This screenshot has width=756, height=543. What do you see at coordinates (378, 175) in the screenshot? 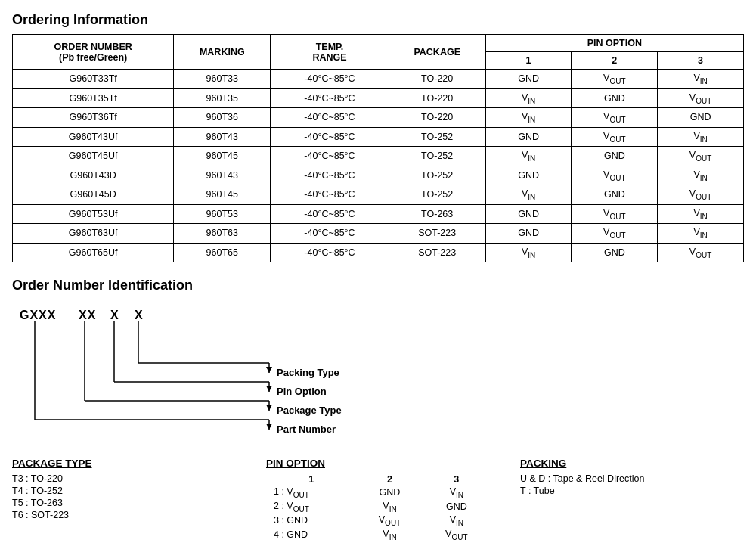
I see `table-row: G960T43D 960T43 -40°C~85°C TO-252 GND VO…` at bounding box center [378, 175].